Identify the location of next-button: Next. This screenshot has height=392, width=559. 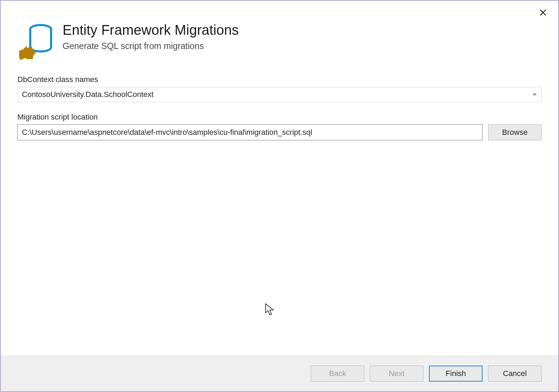
(397, 374).